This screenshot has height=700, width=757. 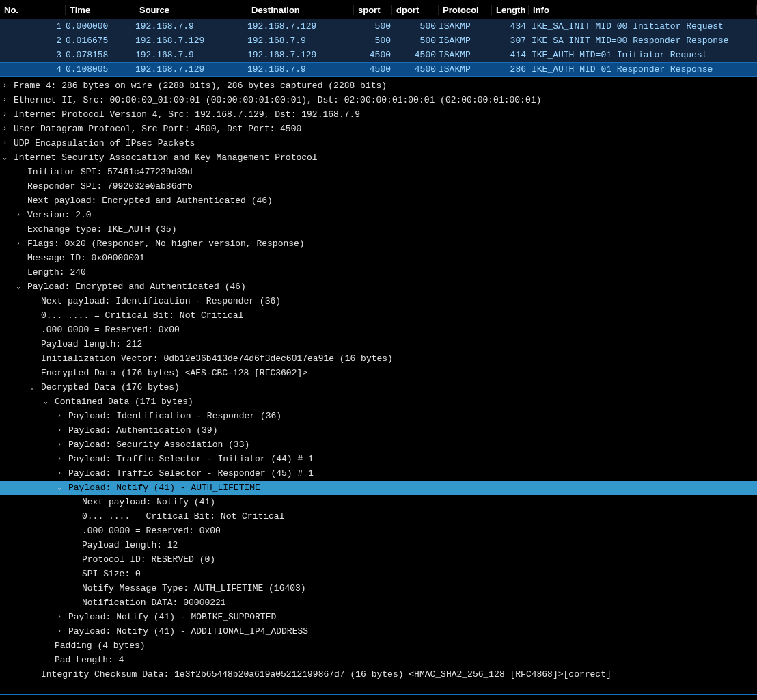 What do you see at coordinates (465, 10) in the screenshot?
I see `col-header-proto: Protocol` at bounding box center [465, 10].